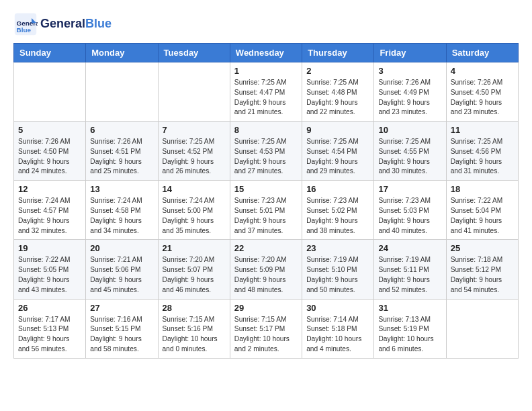  I want to click on week-row-2: 5Sunrise: 7:26 AM Sunset: 4:50 PM Daylig…, so click(266, 151).